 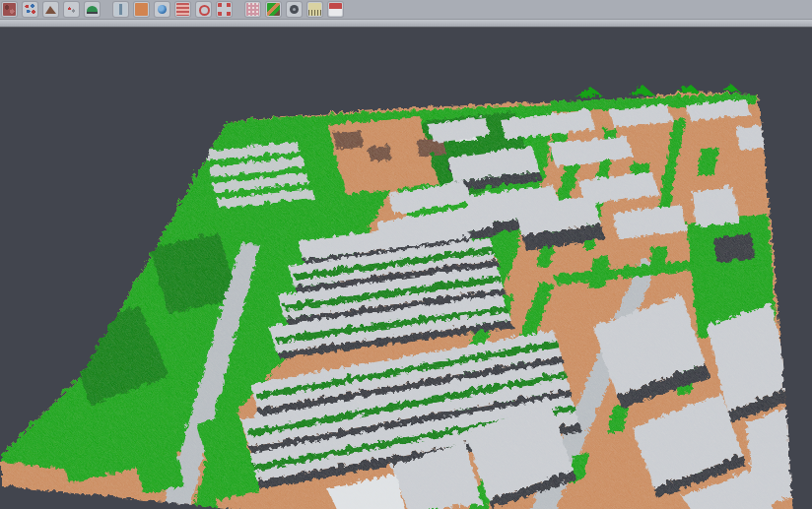 What do you see at coordinates (294, 10) in the screenshot?
I see `render-settings-button` at bounding box center [294, 10].